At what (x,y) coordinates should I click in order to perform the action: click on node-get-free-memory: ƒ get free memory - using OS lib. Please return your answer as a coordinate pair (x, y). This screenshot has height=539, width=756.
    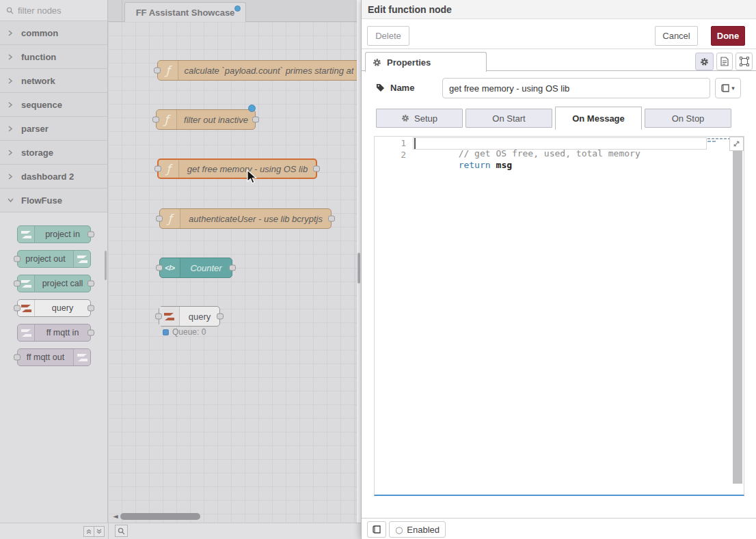
    Looking at the image, I should click on (237, 169).